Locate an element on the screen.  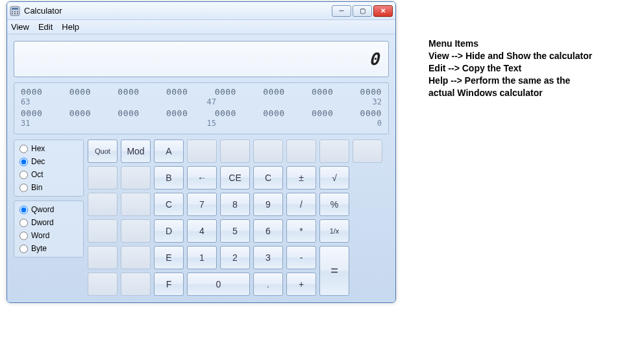
annotations: Menu Items View --> Hide and Show the ca… is located at coordinates (526, 68).